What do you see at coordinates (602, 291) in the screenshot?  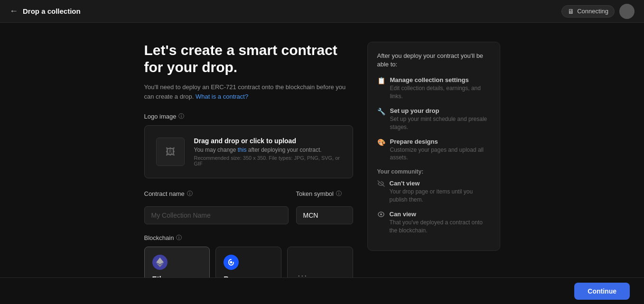 I see `continue-button: Continue` at bounding box center [602, 291].